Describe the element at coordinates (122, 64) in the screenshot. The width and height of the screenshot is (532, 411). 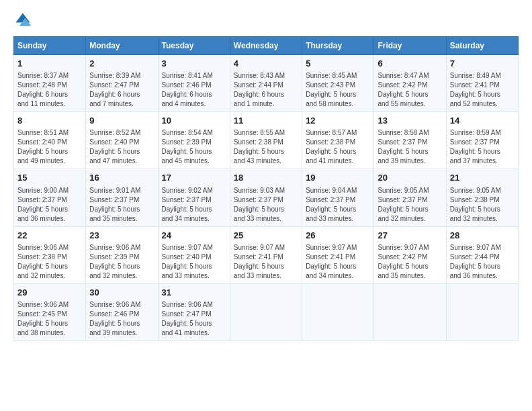
I see `day-number: 2` at that location.